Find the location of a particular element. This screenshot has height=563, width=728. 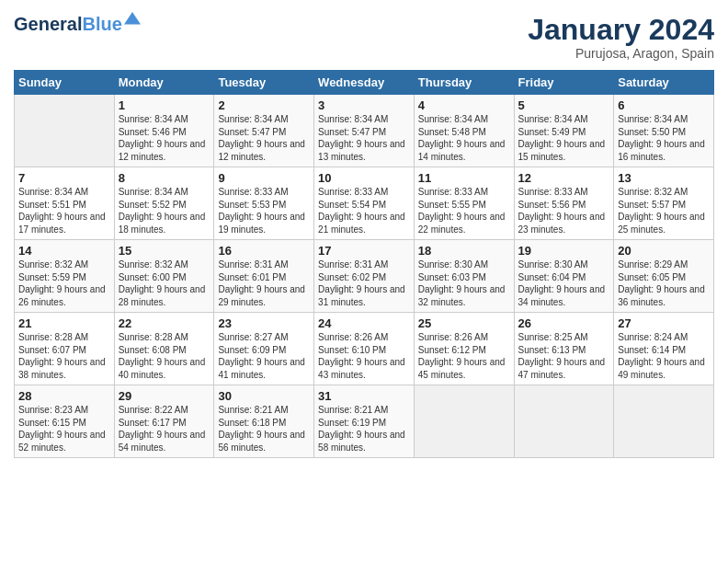

calendar-cell: 17 Sunrise: 8:31 AMSunset: 6:02 PMDaylig… is located at coordinates (364, 276).